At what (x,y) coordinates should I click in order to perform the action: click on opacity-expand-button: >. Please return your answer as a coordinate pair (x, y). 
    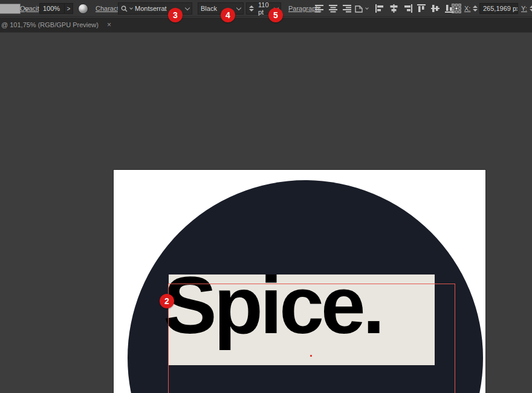
    Looking at the image, I should click on (69, 8).